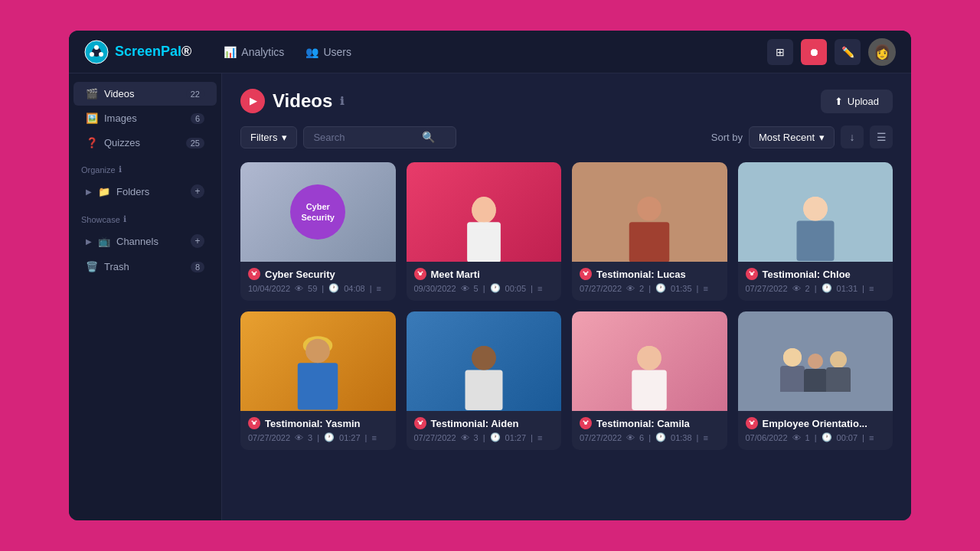  I want to click on add-folder-btn: +, so click(198, 191).